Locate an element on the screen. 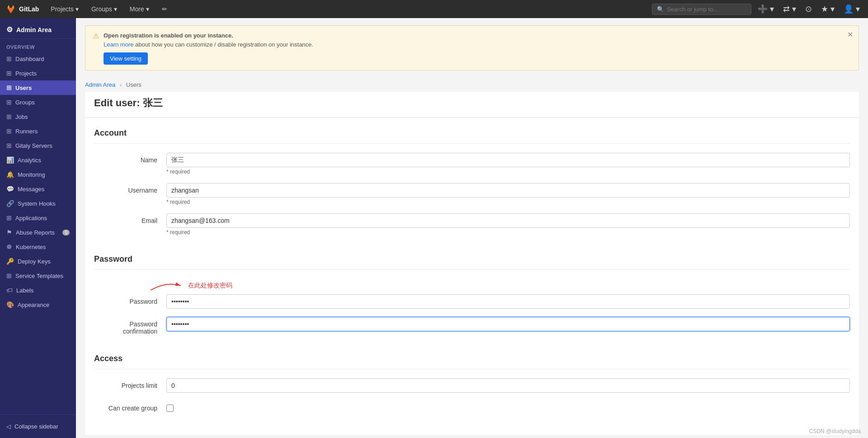 This screenshot has width=868, height=438. admin-icon: ⚙ is located at coordinates (9, 30).